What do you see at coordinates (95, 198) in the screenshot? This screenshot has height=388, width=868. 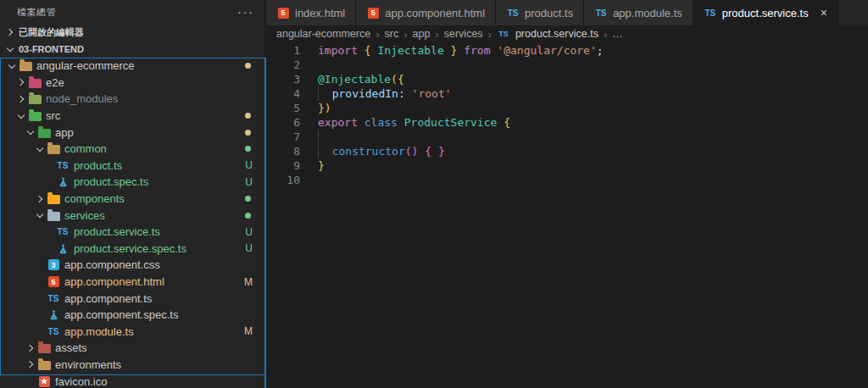 I see `tree-item-label: components` at bounding box center [95, 198].